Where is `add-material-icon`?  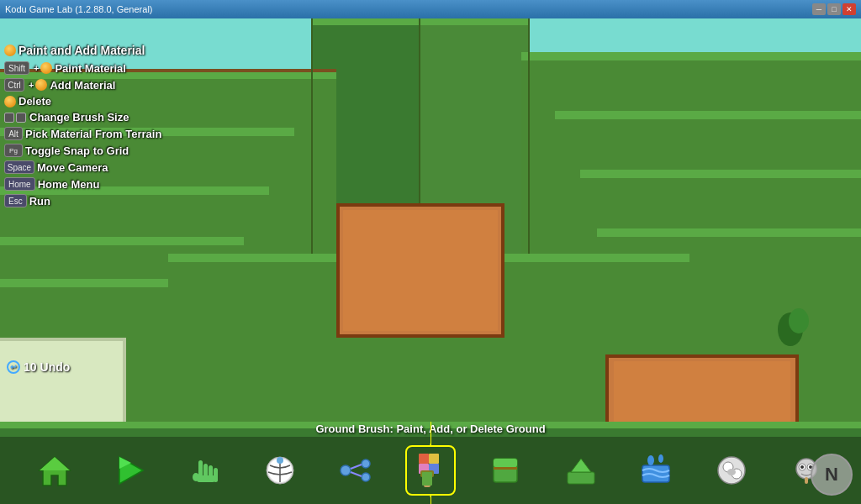
add-material-icon is located at coordinates (41, 85).